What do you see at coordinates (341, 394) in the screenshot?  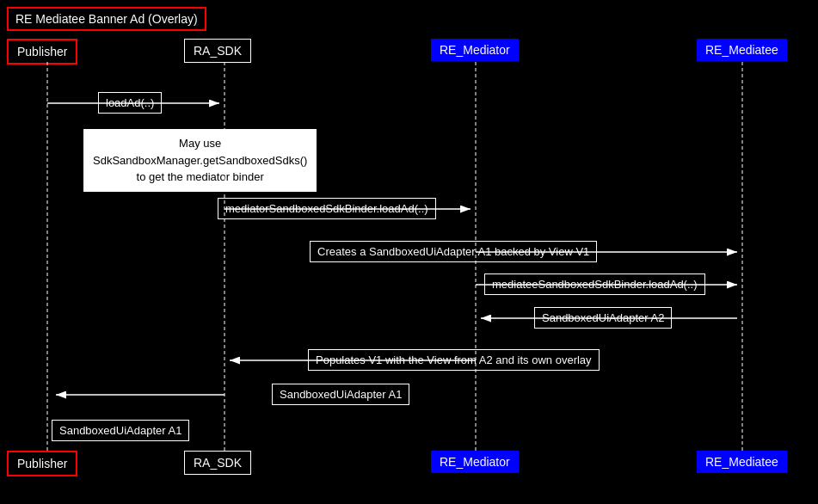 I see `msg-sandboxed-a1-return: SandboxedUiAdapter A1` at bounding box center [341, 394].